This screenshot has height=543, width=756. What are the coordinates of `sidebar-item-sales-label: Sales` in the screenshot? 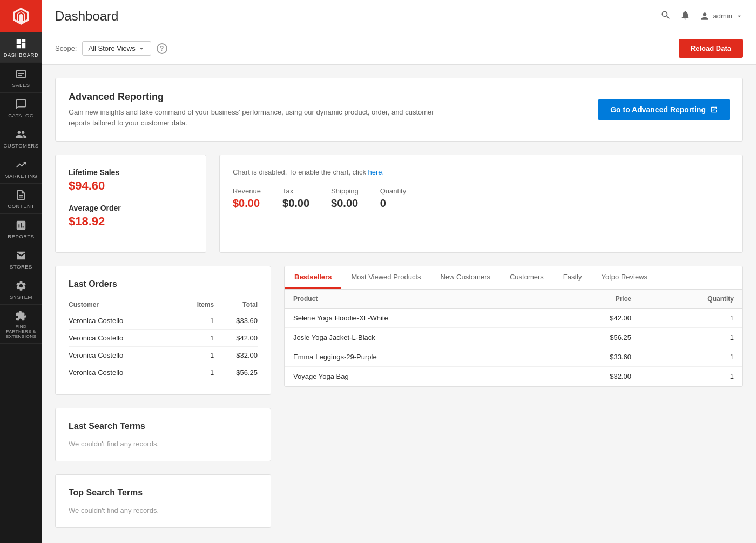 It's located at (21, 85).